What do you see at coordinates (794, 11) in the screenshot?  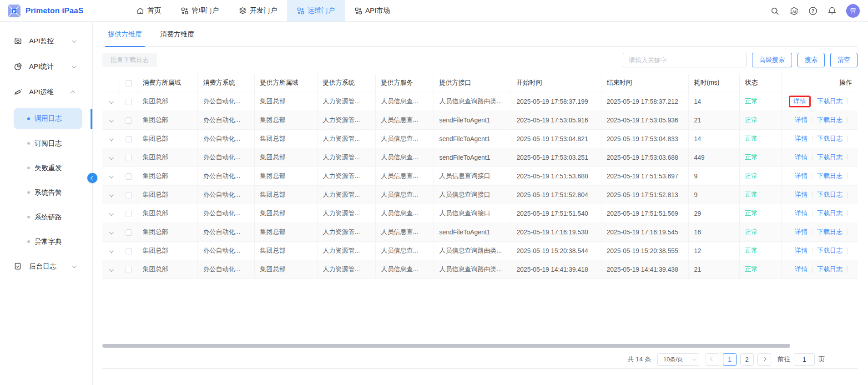 I see `ai-icon: AI` at bounding box center [794, 11].